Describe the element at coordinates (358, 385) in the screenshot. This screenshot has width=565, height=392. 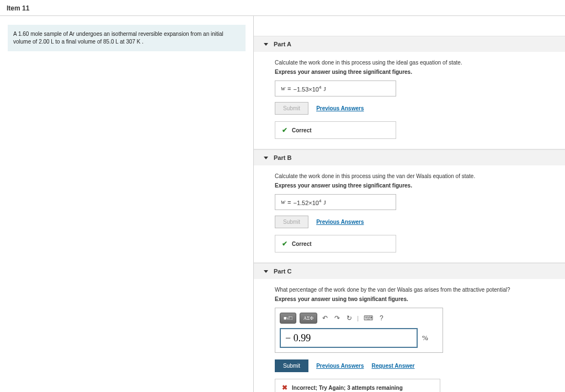
I see `part-c-feedback: ✖ Incorrect; Try Again; 3 attempts remai…` at that location.